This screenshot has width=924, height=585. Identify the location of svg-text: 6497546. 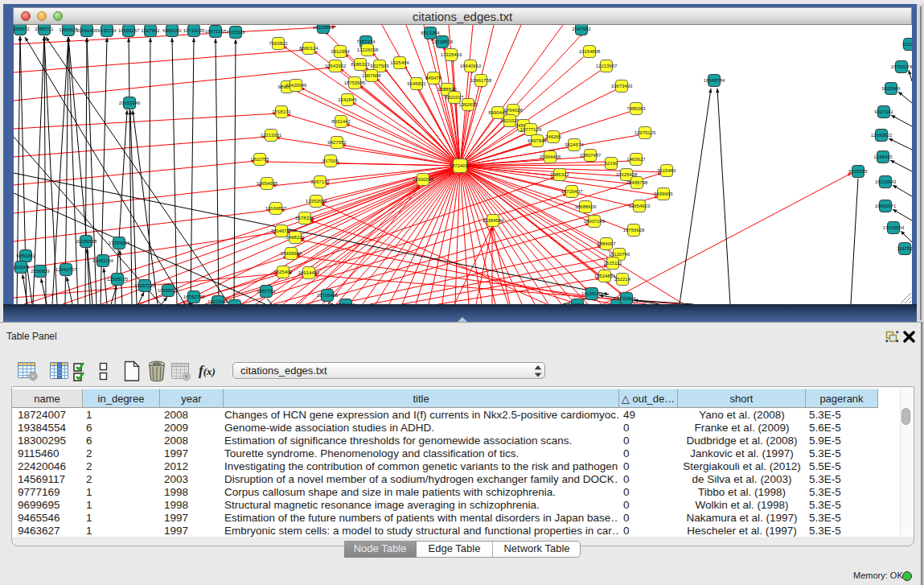
(537, 141).